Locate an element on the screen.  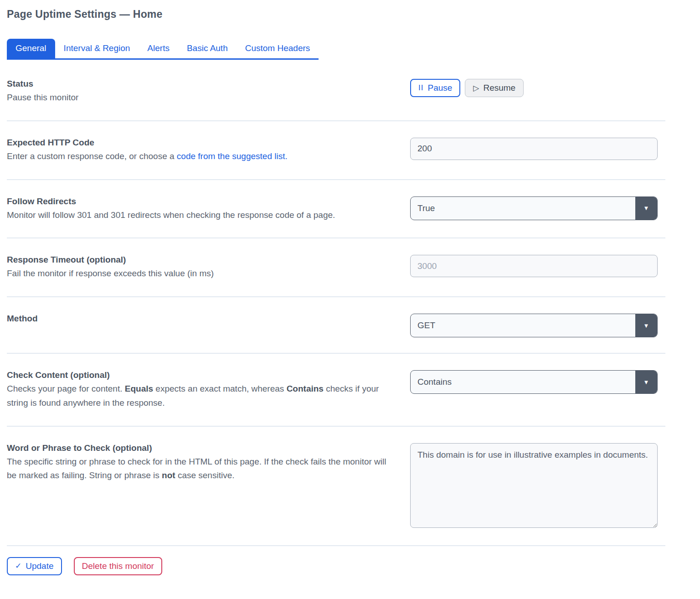
word-phrase-label: Word or Phrase to Check (optional) is located at coordinates (200, 448).